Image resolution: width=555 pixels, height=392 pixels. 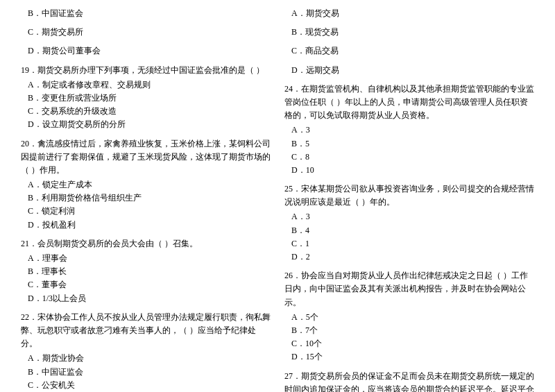 What do you see at coordinates (146, 198) in the screenshot?
I see `q20-option-b: B．利用期货价格信号组织生产` at bounding box center [146, 198].